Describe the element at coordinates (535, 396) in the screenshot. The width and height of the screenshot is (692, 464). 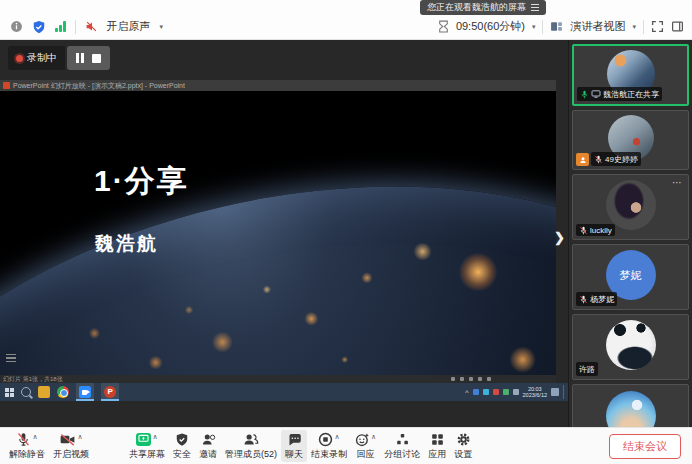
I see `taskbar-date: 2023/6/12` at that location.